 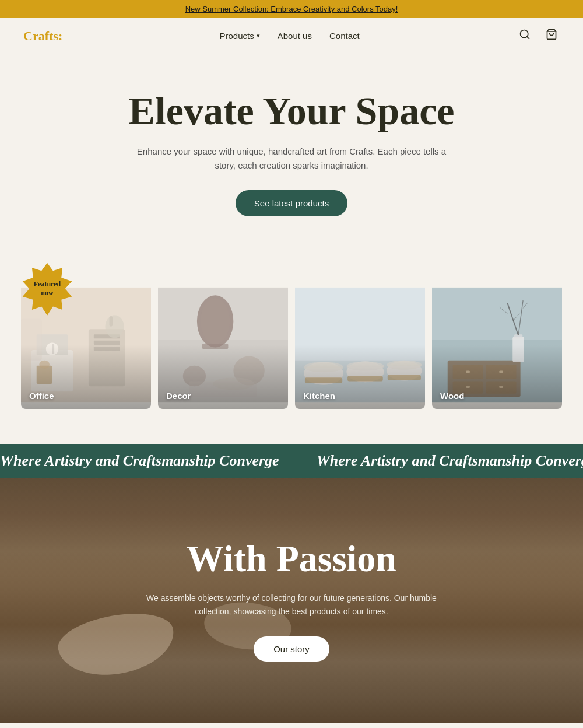 What do you see at coordinates (292, 159) in the screenshot?
I see `hero-subtitle: Enhance your space with unique, handcraf…` at bounding box center [292, 159].